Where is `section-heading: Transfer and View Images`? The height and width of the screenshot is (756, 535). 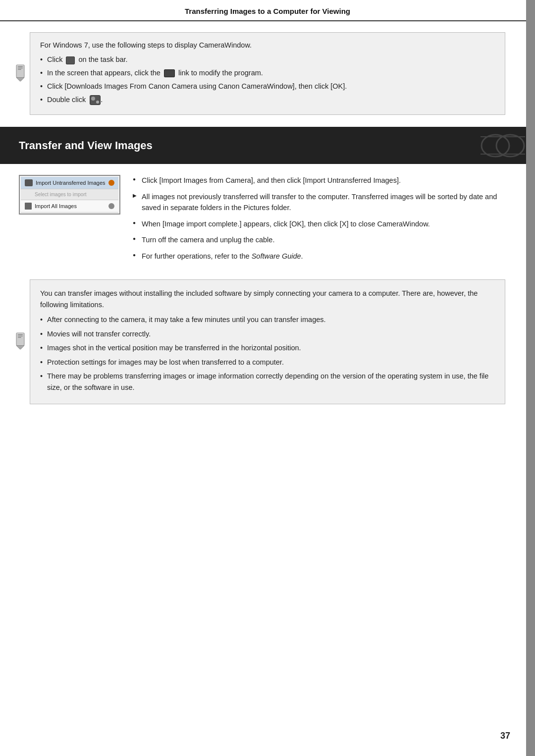 section-heading: Transfer and View Images is located at coordinates (268, 146).